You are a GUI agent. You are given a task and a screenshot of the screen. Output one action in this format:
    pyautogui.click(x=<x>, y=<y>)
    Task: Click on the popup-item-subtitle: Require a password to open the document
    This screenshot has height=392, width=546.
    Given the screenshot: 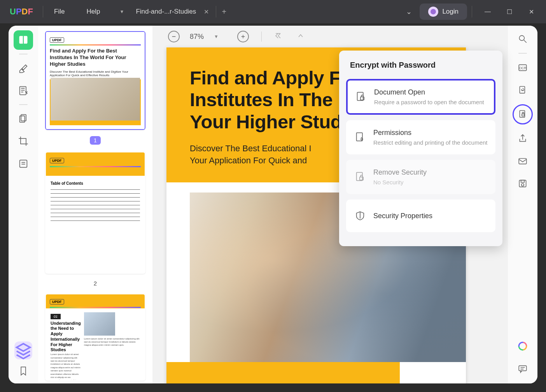 What is the action you would take?
    pyautogui.click(x=430, y=102)
    